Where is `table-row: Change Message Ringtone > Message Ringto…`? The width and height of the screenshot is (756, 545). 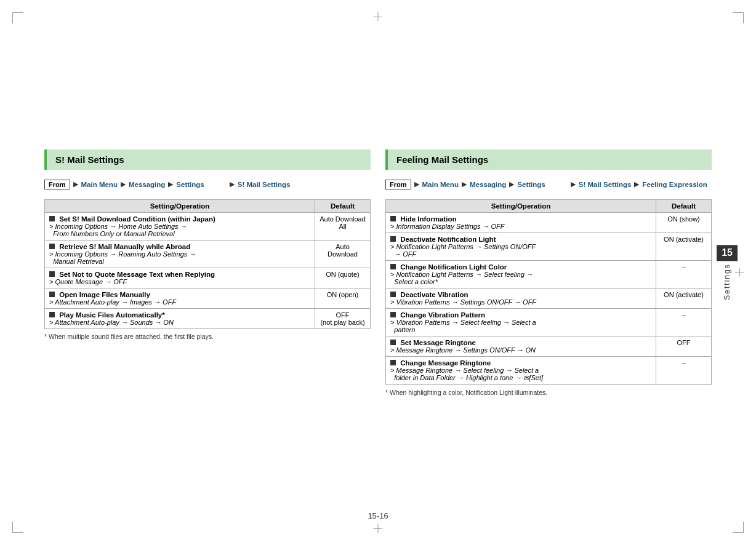 table-row: Change Message Ringtone > Message Ringto… is located at coordinates (549, 370).